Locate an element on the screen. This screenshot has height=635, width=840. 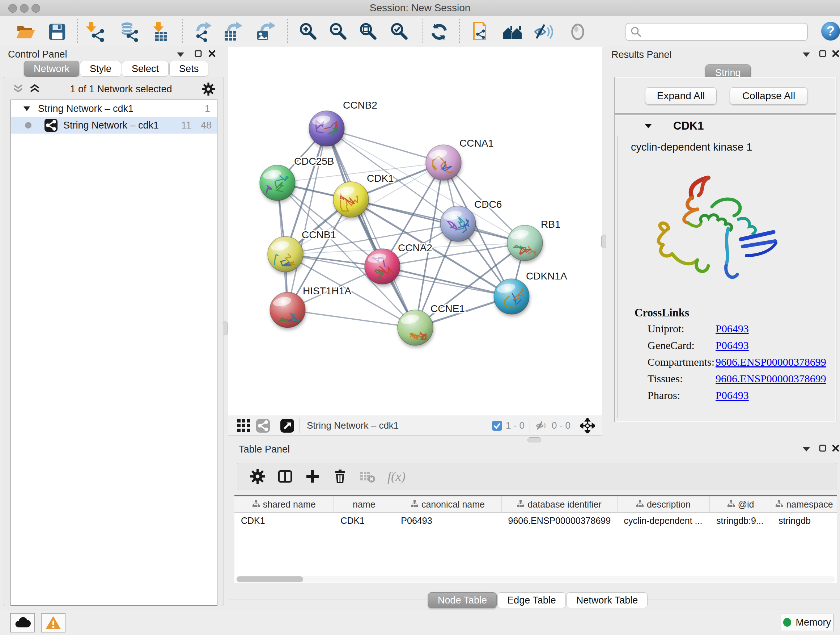
column-header-shared-name: shared name is located at coordinates (284, 504).